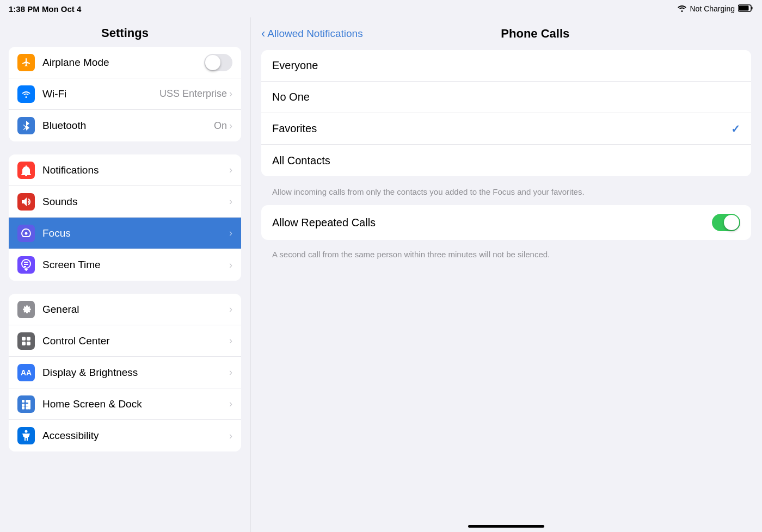 Image resolution: width=762 pixels, height=532 pixels. What do you see at coordinates (125, 265) in the screenshot?
I see `sidebar-item-screen-time: Screen Time ›` at bounding box center [125, 265].